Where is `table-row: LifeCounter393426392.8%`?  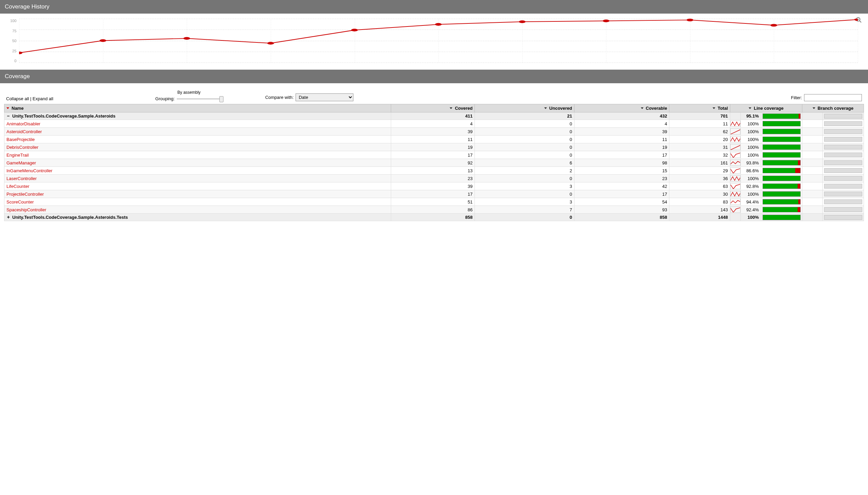 table-row: LifeCounter393426392.8% is located at coordinates (434, 186).